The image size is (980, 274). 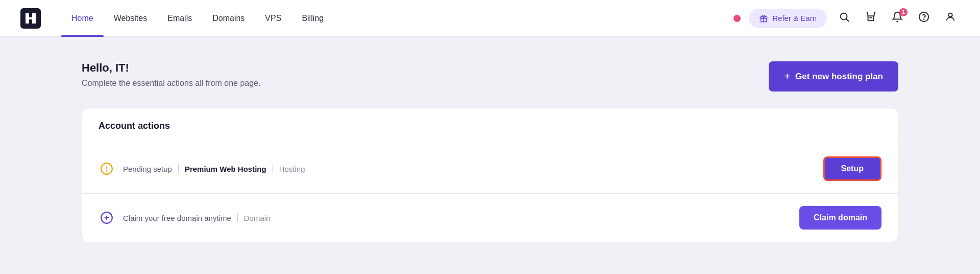 I want to click on get-hosting-label: Get new hosting plan, so click(x=839, y=77).